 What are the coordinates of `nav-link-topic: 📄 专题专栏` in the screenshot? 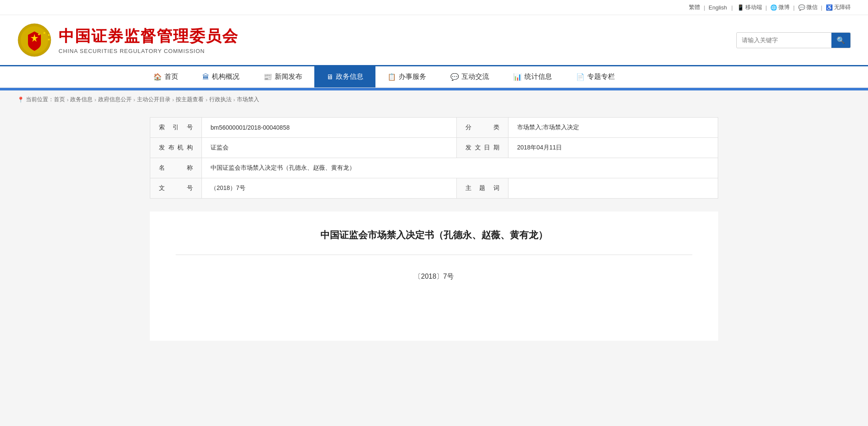 It's located at (595, 77).